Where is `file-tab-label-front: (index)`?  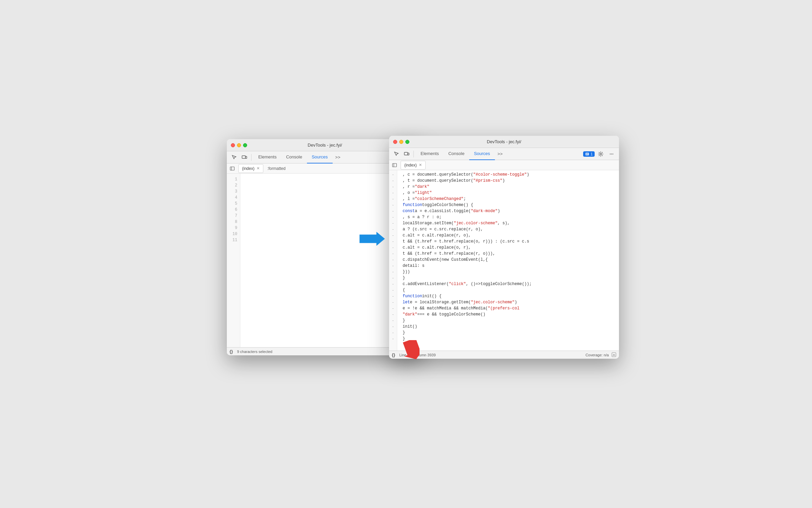
file-tab-label-front: (index) is located at coordinates (410, 165).